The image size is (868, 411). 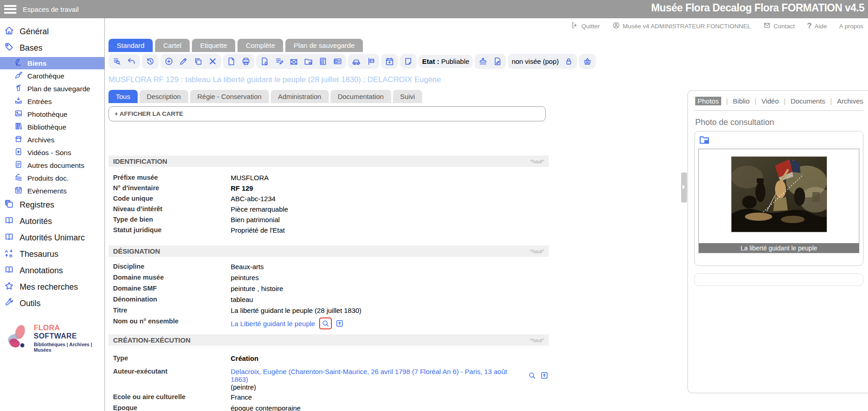 I want to click on artwork-thumbnail, so click(x=779, y=204).